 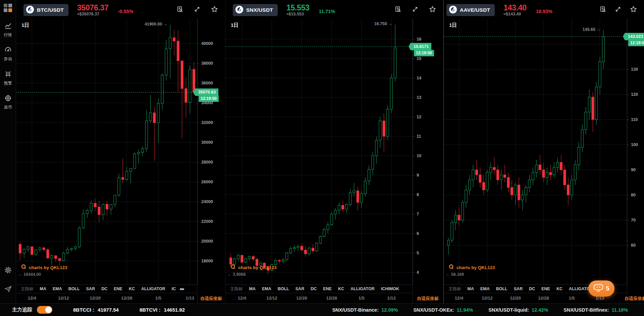 What do you see at coordinates (8, 107) in the screenshot?
I see `sidebar-item-label: 选币` at bounding box center [8, 107].